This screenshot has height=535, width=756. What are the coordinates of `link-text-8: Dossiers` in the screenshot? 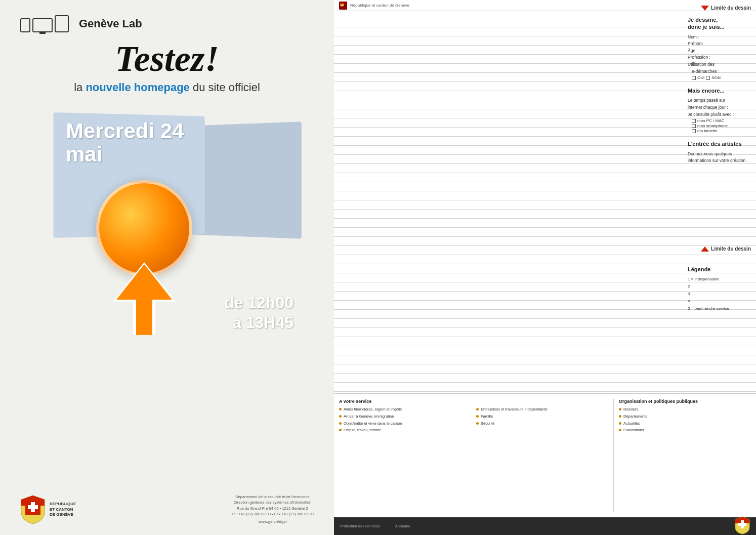 It's located at (631, 409).